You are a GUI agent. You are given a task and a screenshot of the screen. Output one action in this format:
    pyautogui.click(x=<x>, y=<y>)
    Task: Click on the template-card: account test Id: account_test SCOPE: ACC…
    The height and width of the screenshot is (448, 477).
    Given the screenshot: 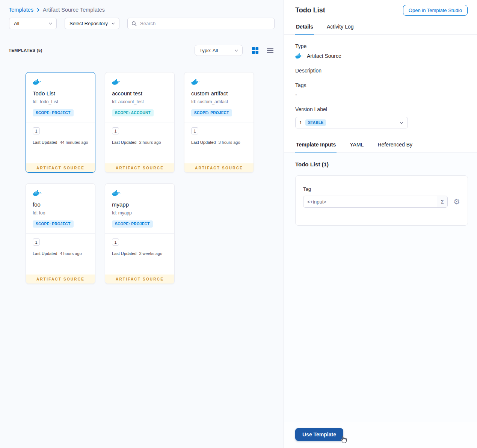 What is the action you would take?
    pyautogui.click(x=140, y=122)
    